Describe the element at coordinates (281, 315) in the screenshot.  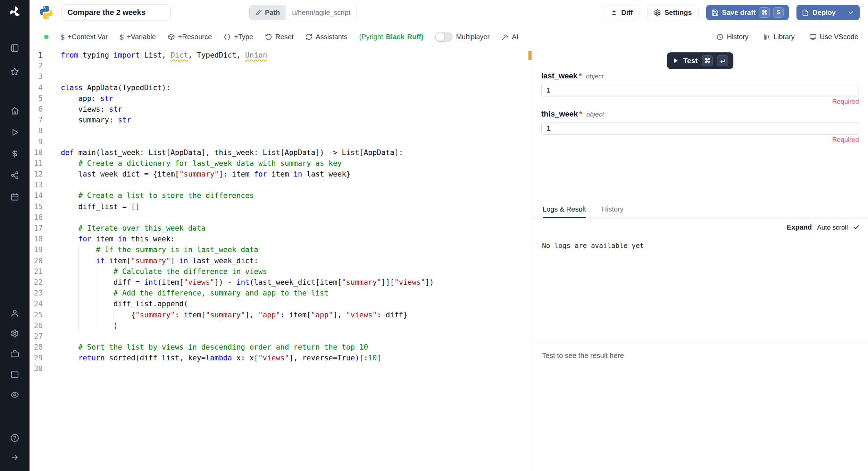
I see `code-line: 25 {"summary": item["summary"], "app": i…` at that location.